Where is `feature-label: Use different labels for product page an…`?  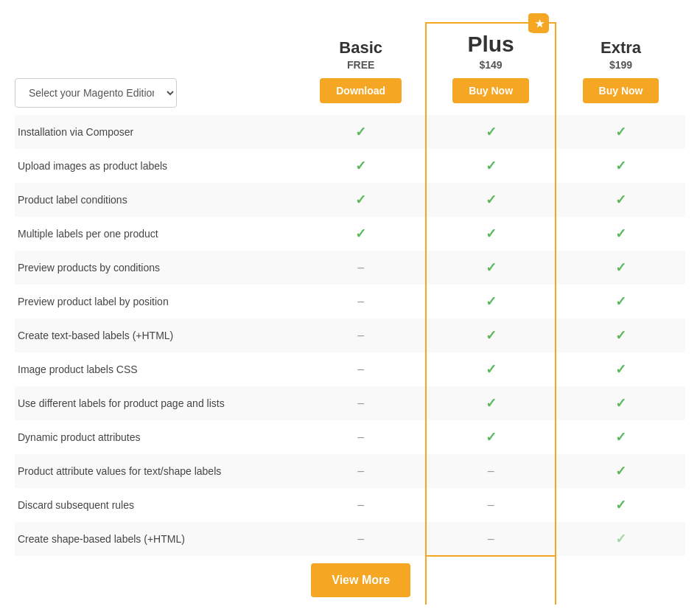 feature-label: Use different labels for product page an… is located at coordinates (155, 403).